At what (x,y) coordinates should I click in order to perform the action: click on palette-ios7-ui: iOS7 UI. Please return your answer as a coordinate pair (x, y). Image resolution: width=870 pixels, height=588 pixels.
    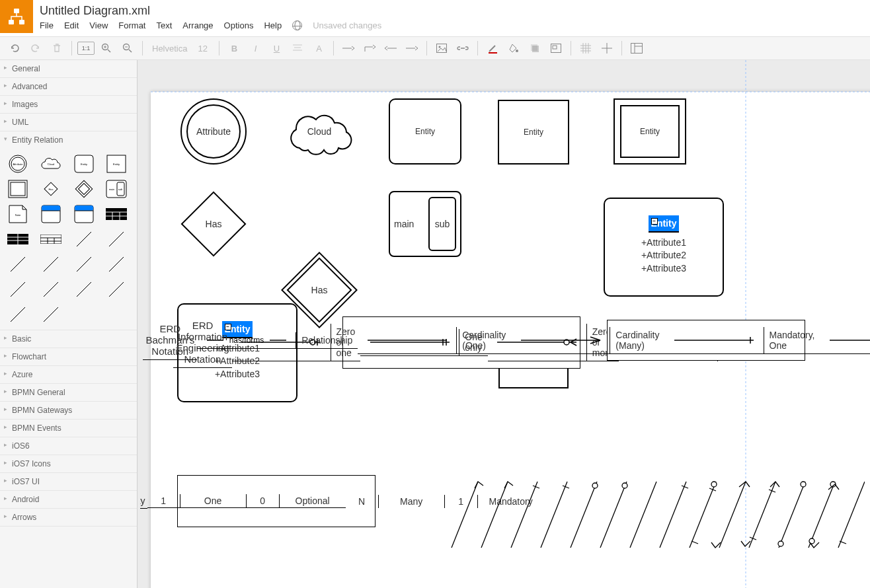
    Looking at the image, I should click on (69, 482).